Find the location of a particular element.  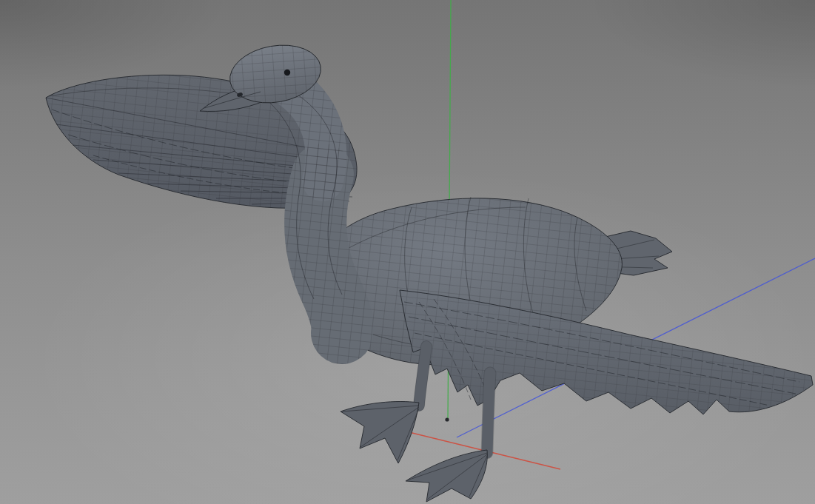

origin-dot is located at coordinates (447, 419).